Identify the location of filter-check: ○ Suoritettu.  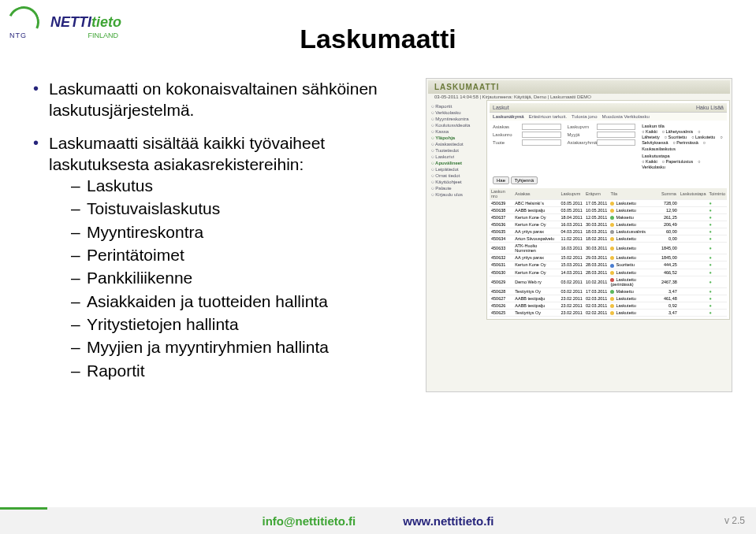
(676, 137).